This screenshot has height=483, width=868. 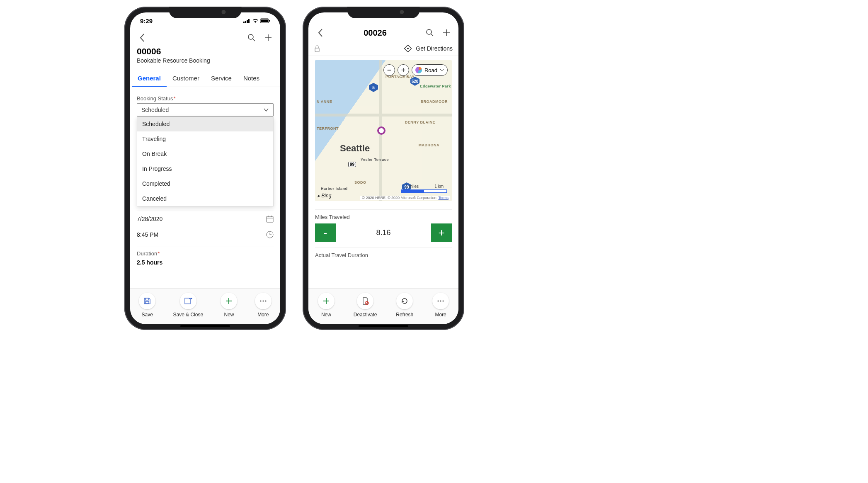 What do you see at coordinates (205, 179) in the screenshot?
I see `form-area: Booking Status* Scheduled Scheduled Trav…` at bounding box center [205, 179].